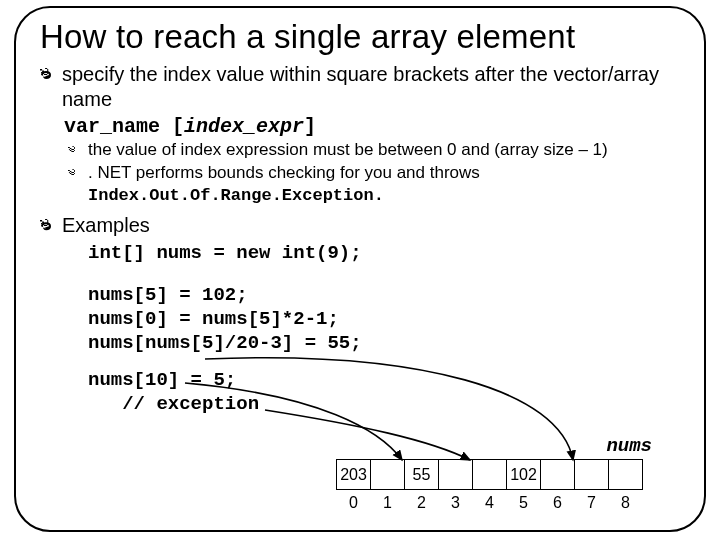 The height and width of the screenshot is (540, 720). I want to click on array-index: 7, so click(592, 502).